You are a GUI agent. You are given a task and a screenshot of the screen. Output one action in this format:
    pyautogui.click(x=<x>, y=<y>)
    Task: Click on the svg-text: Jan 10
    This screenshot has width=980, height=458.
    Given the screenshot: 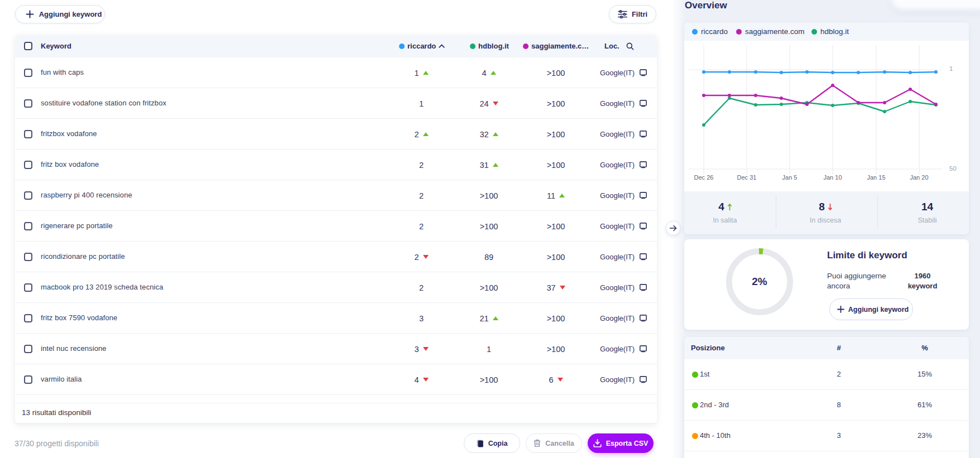 What is the action you would take?
    pyautogui.click(x=833, y=177)
    